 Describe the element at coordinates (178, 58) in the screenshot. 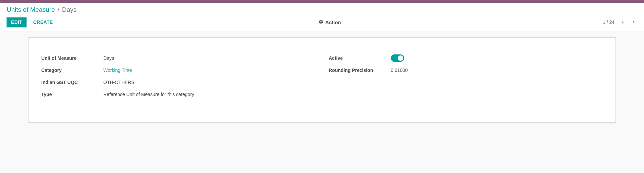

I see `field-unit-of-measure: Unit of Measure Days` at that location.